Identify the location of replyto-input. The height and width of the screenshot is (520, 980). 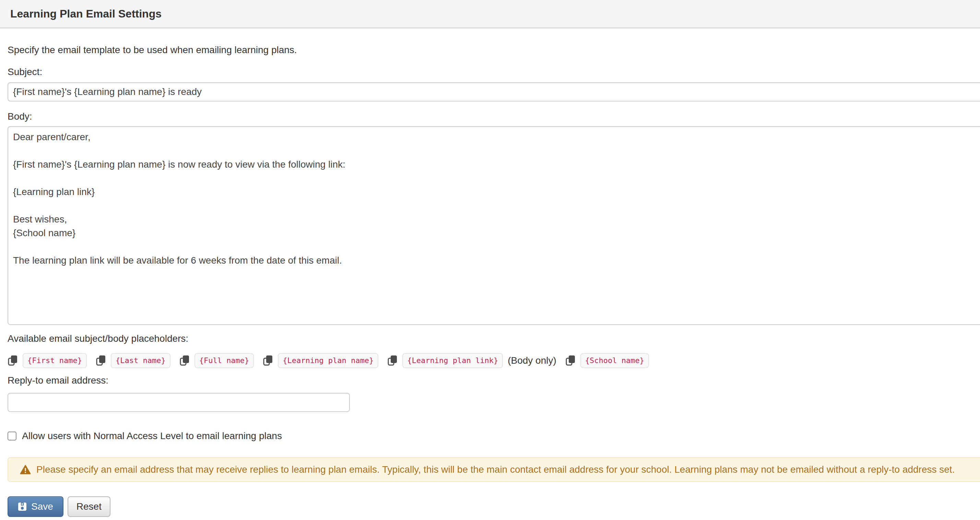
(179, 402).